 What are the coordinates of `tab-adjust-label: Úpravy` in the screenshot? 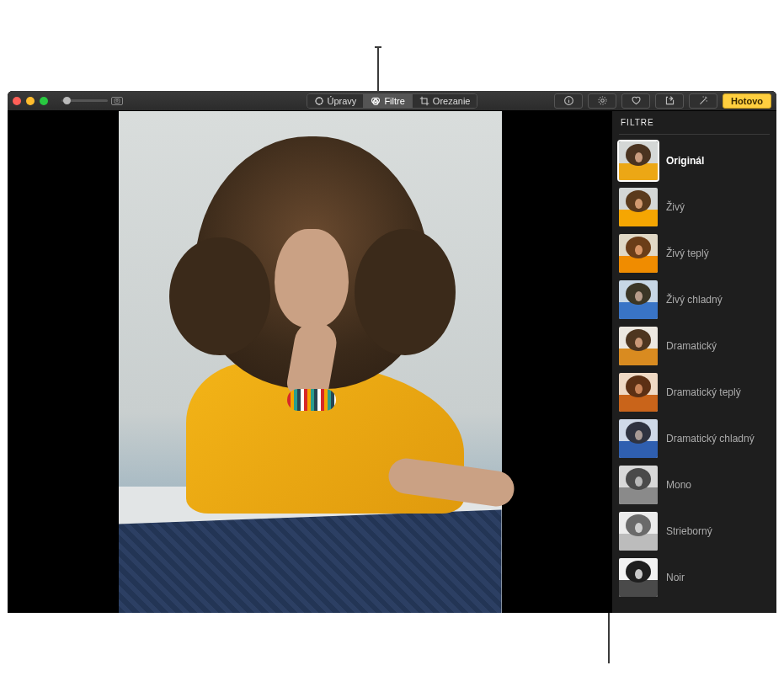 It's located at (342, 101).